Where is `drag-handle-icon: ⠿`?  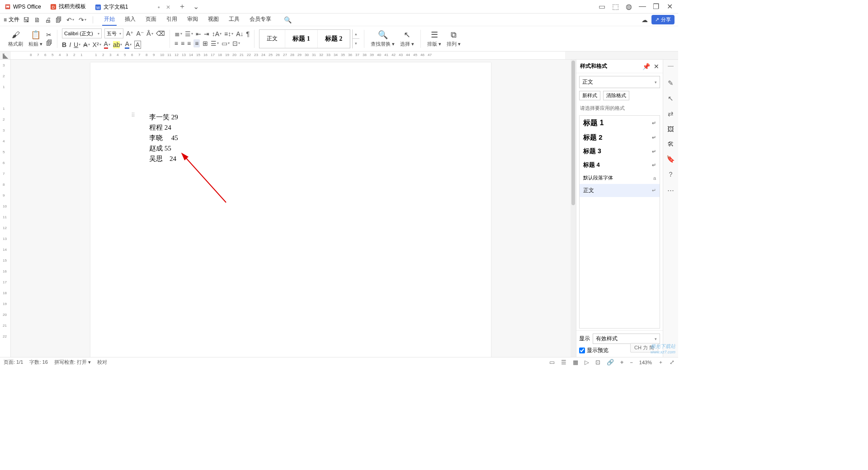 drag-handle-icon: ⠿ is located at coordinates (133, 115).